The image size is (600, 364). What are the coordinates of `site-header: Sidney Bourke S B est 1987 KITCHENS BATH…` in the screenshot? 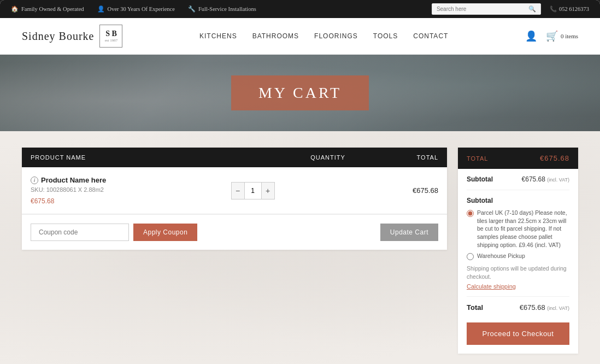 It's located at (300, 36).